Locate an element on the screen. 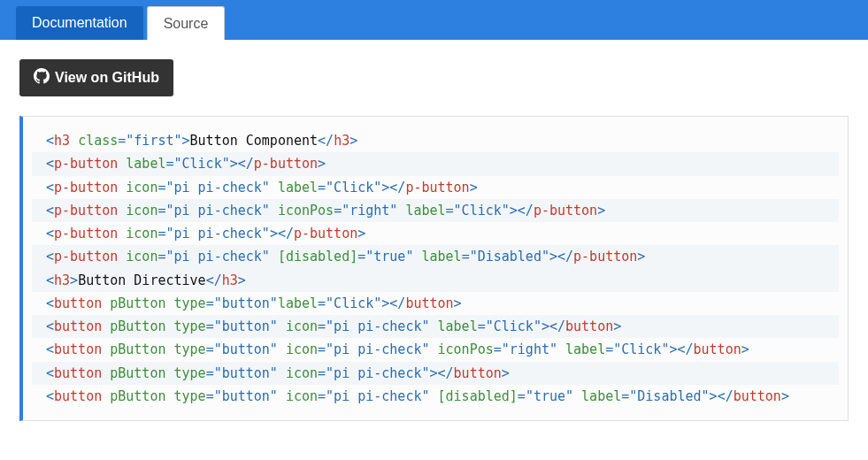  tab-bar: Documentation Source is located at coordinates (434, 19).